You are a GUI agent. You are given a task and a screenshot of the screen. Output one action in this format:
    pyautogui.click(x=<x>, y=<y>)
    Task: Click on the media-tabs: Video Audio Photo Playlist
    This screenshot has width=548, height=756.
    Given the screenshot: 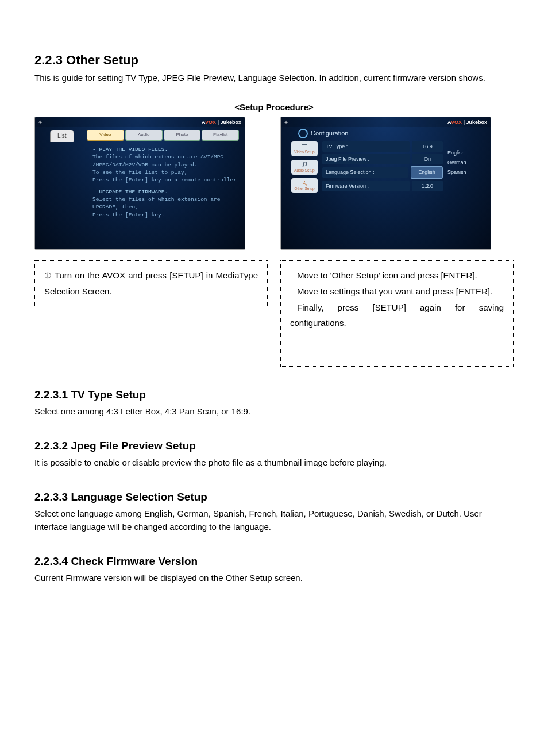 What is the action you would take?
    pyautogui.click(x=163, y=135)
    